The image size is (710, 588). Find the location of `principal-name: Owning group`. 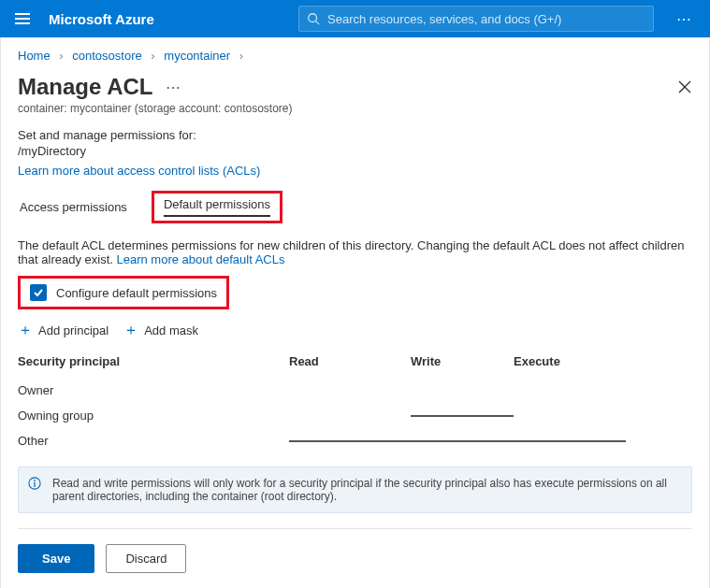

principal-name: Owning group is located at coordinates (153, 415).